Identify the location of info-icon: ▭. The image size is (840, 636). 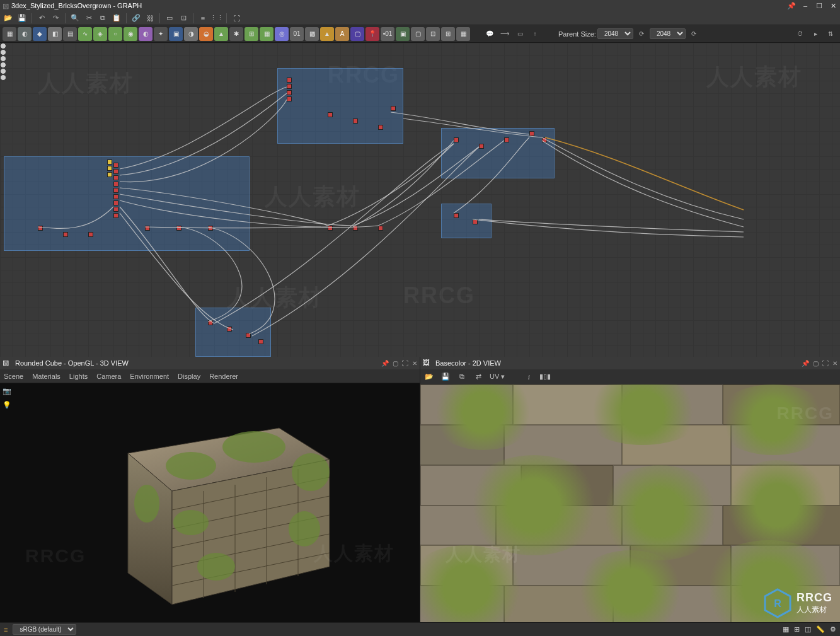
(520, 34).